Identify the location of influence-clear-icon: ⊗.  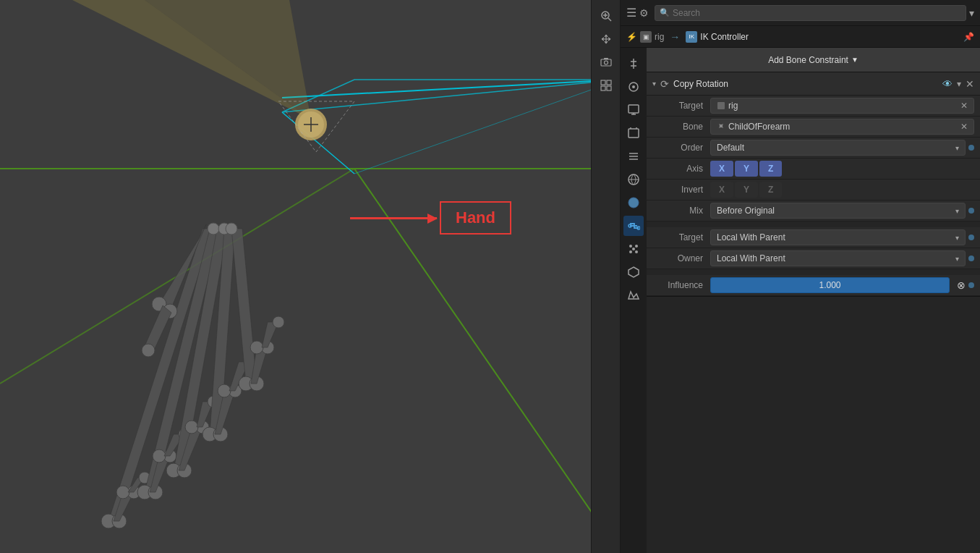
(961, 285).